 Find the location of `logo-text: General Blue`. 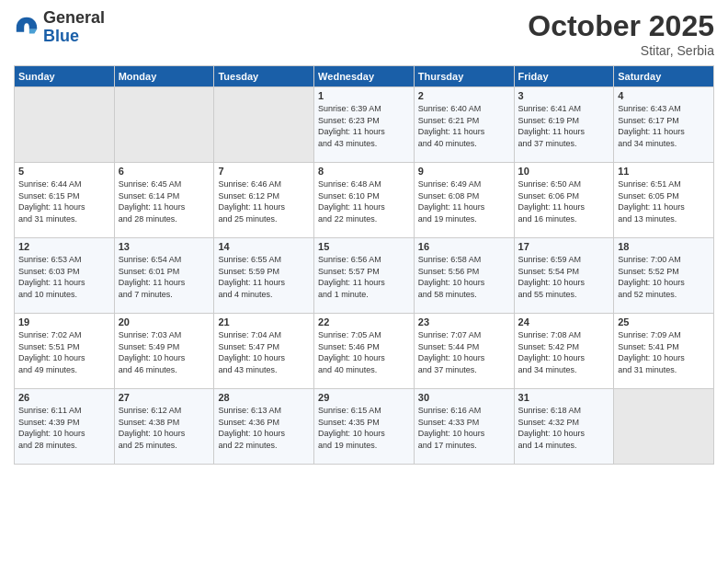

logo-text: General Blue is located at coordinates (74, 28).